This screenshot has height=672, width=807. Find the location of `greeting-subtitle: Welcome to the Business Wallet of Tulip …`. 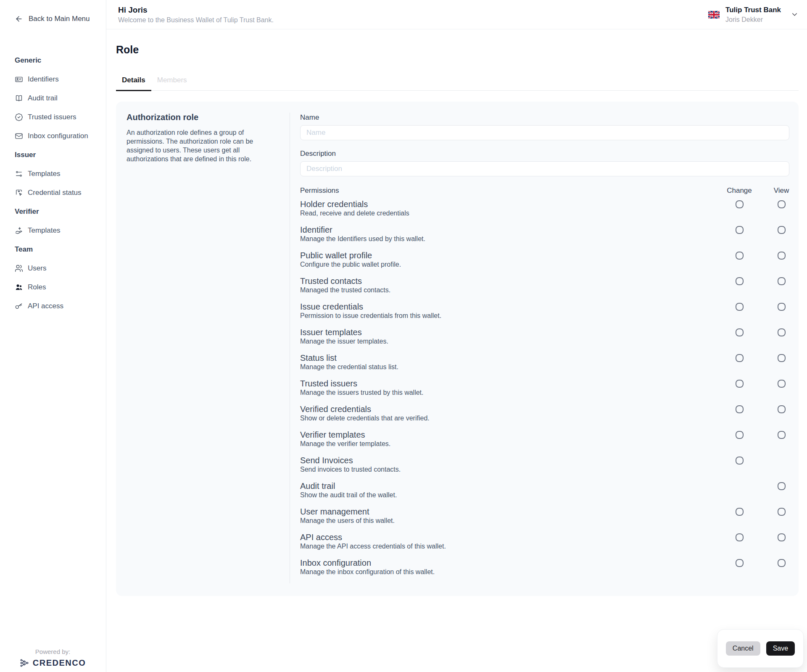

greeting-subtitle: Welcome to the Business Wallet of Tulip … is located at coordinates (196, 20).